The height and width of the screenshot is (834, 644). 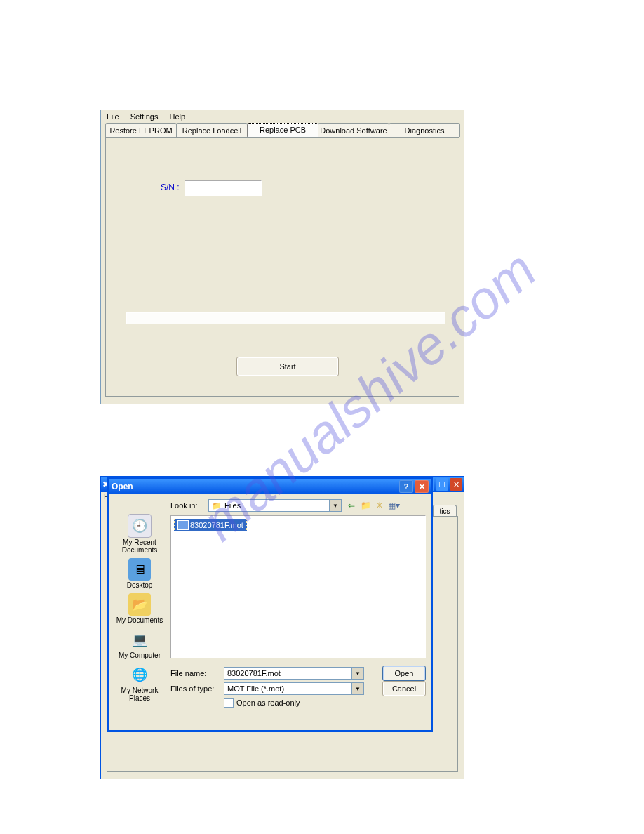 What do you see at coordinates (217, 505) in the screenshot?
I see `folder-icon: 📁` at bounding box center [217, 505].